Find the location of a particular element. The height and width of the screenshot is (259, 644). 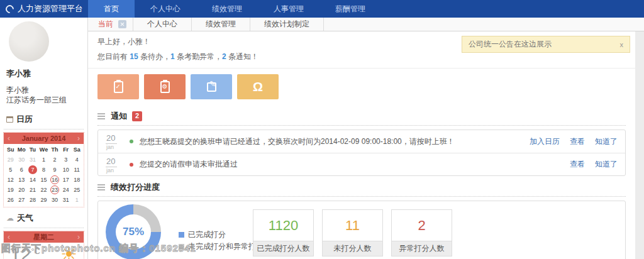

stat-card-completed: 1120 已完成打分人数 is located at coordinates (283, 233).